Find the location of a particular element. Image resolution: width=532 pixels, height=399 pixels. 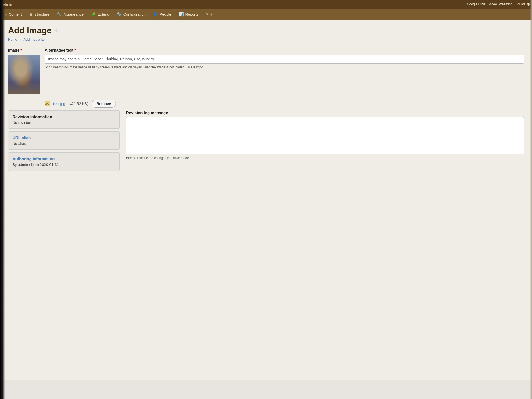

nav-item-appearance: 🔧 Appearance is located at coordinates (70, 14).